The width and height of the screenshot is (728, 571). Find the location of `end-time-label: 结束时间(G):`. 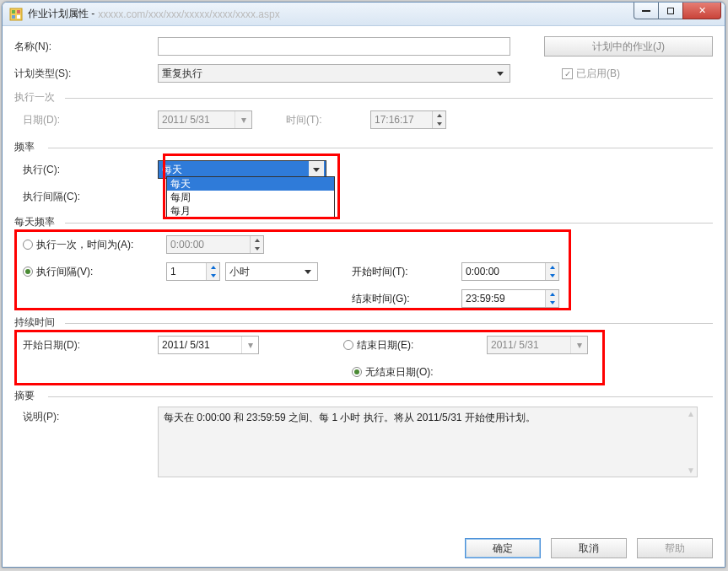

end-time-label: 结束时间(G): is located at coordinates (407, 299).